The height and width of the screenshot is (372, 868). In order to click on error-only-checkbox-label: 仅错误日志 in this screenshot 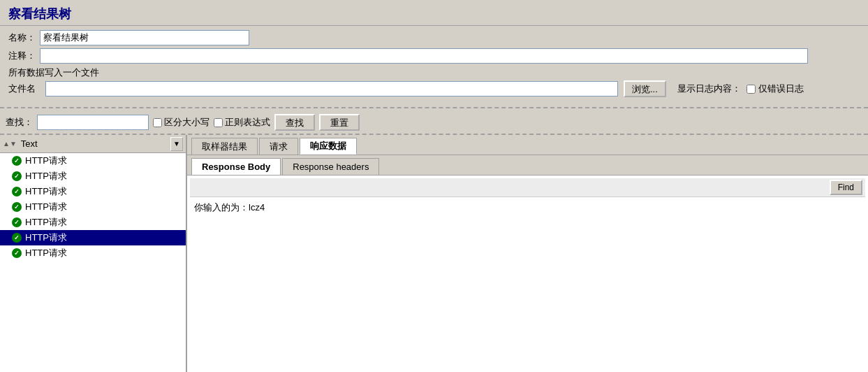, I will do `click(775, 89)`.